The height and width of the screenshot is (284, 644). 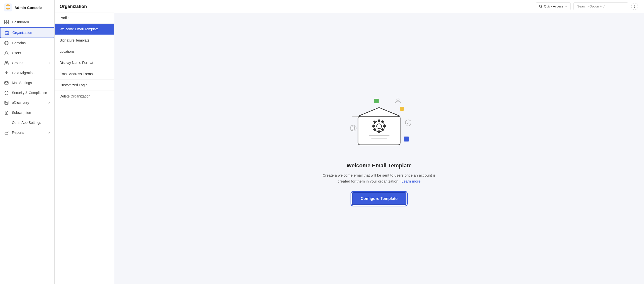 I want to click on sidebar-item-reports: Reports ⤢, so click(x=27, y=132).